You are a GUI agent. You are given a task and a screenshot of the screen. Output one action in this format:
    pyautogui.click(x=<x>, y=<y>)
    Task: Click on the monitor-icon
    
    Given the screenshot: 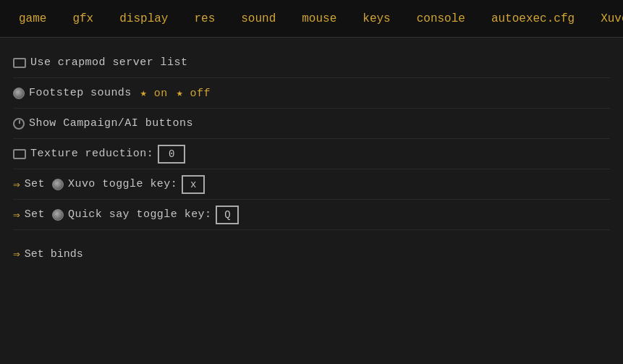 What is the action you would take?
    pyautogui.click(x=20, y=63)
    